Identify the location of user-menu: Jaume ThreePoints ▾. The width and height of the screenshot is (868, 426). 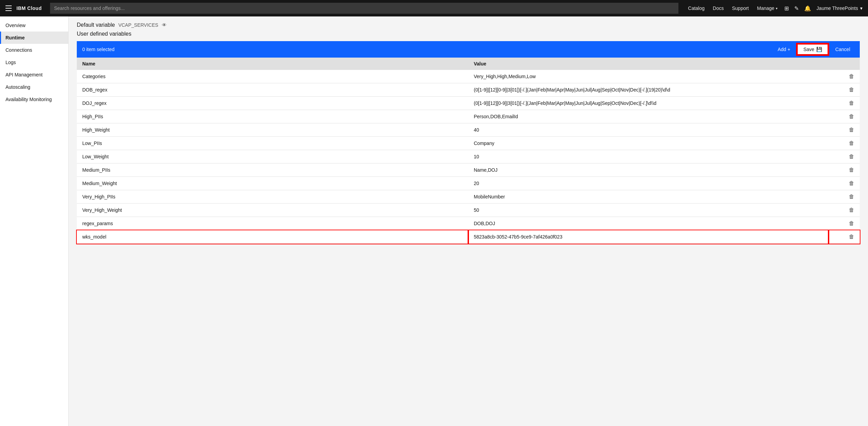
(840, 8).